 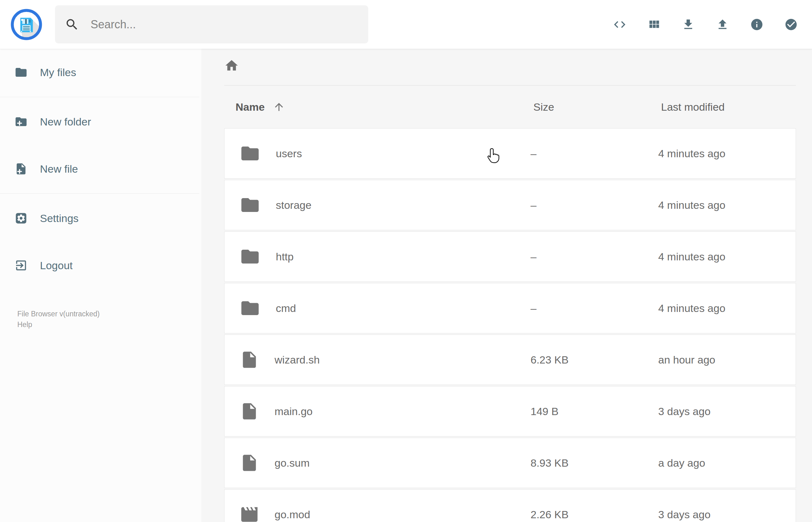 I want to click on listing-row: go.sum 8.93 KB a day ago, so click(x=510, y=463).